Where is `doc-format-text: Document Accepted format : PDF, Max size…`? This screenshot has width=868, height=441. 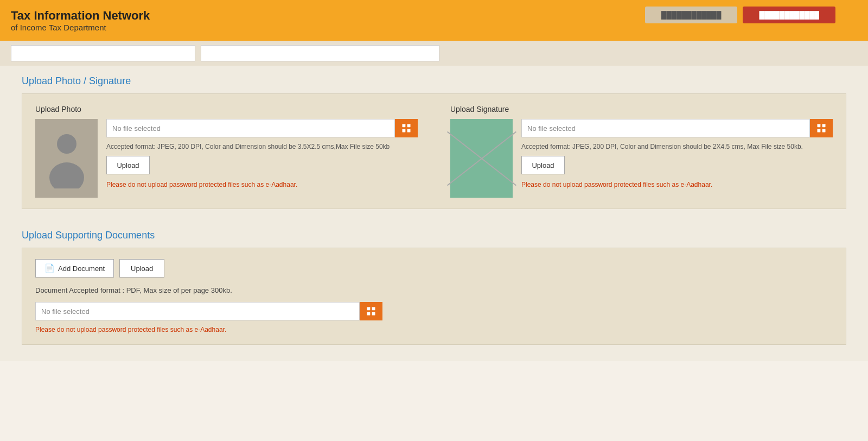
doc-format-text: Document Accepted format : PDF, Max size… is located at coordinates (434, 290).